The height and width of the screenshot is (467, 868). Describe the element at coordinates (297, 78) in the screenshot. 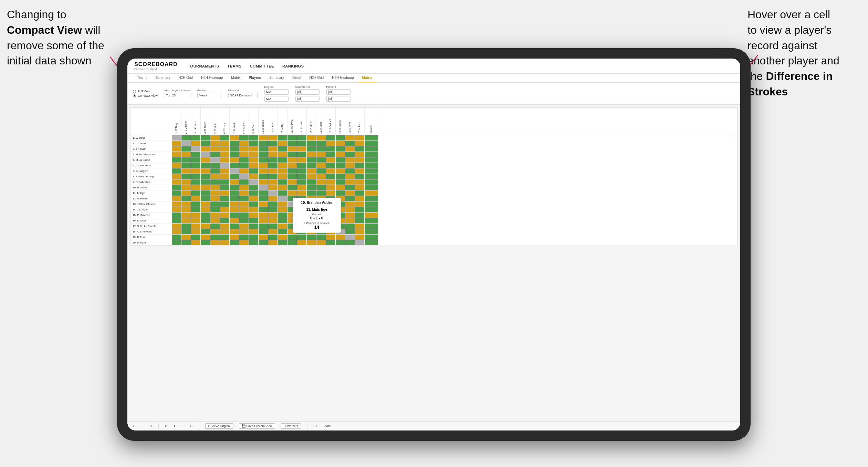

I see `tab-detail: Detail` at that location.